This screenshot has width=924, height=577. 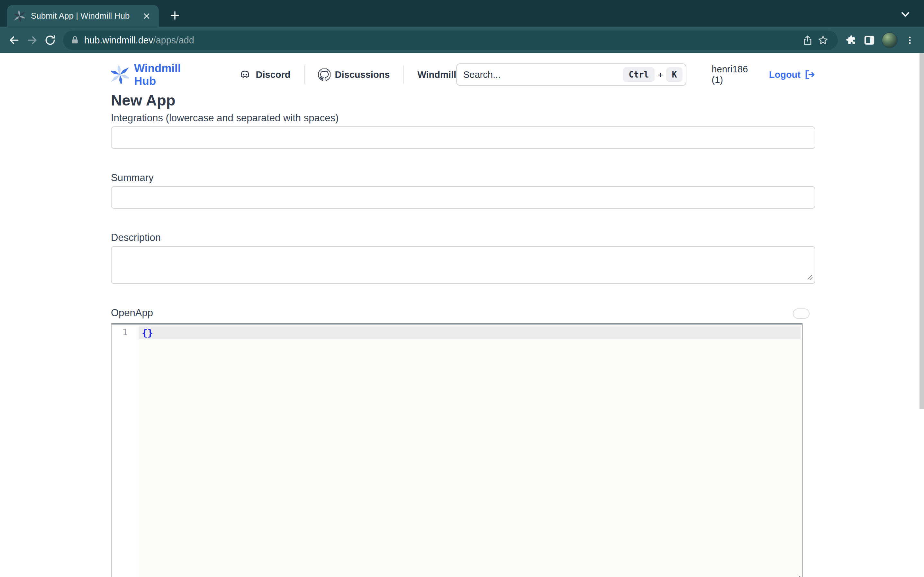 I want to click on logout-link: Logout, so click(x=792, y=75).